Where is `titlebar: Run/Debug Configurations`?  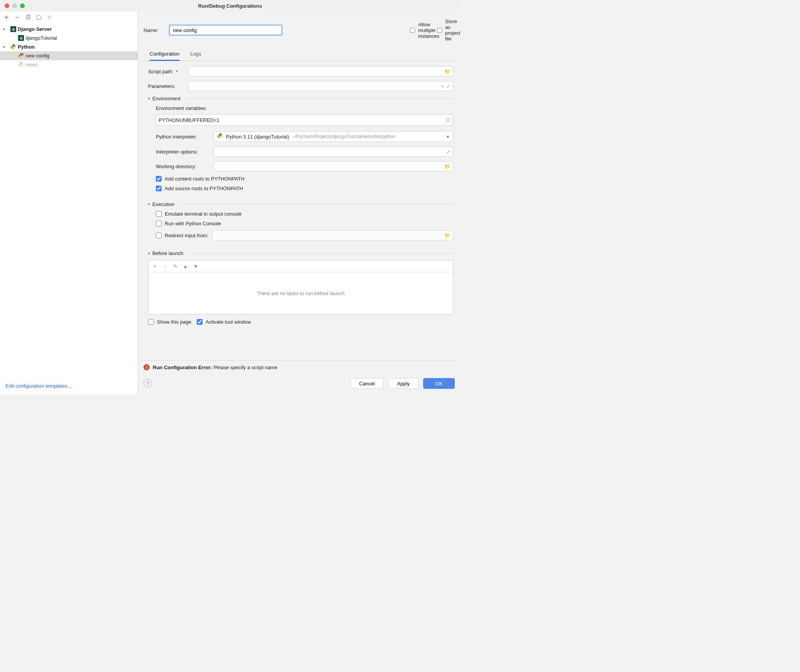
titlebar: Run/Debug Configurations is located at coordinates (230, 6).